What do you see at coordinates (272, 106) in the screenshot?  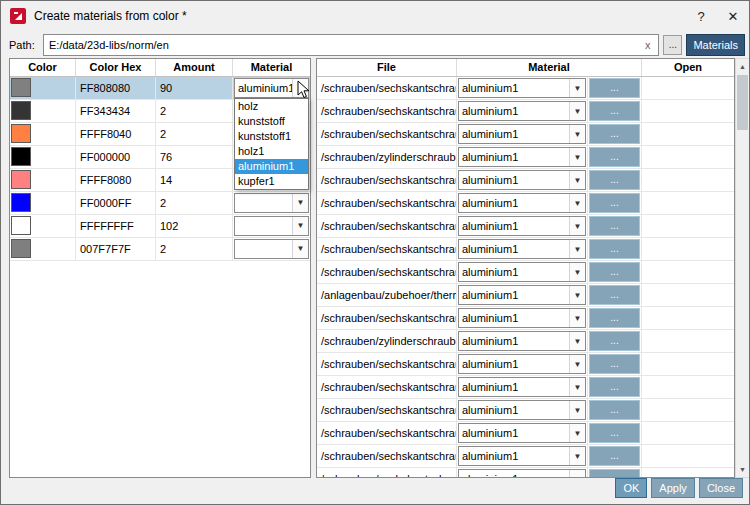 I see `dropdown-option: holz` at bounding box center [272, 106].